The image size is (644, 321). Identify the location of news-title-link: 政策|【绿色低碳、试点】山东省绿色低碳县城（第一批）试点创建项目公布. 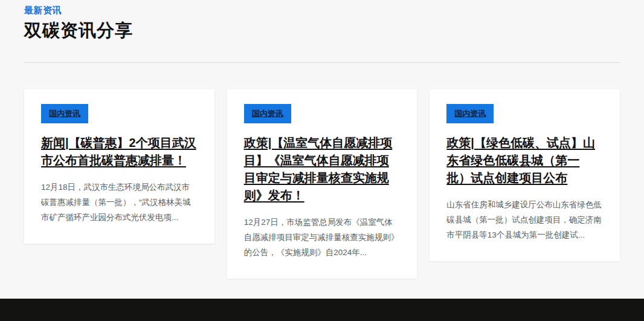
(524, 161).